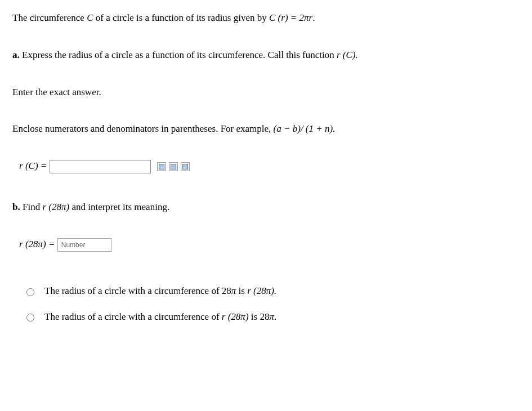 The image size is (532, 411). I want to click on part-b-answer-row: r (28π) =, so click(266, 244).